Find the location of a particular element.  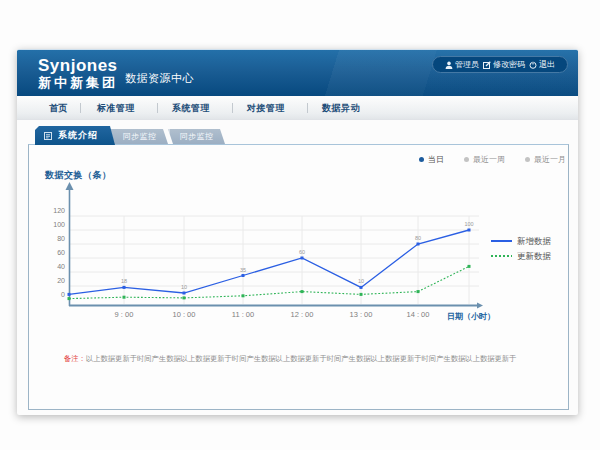

user-menu: 管理员 is located at coordinates (462, 64).